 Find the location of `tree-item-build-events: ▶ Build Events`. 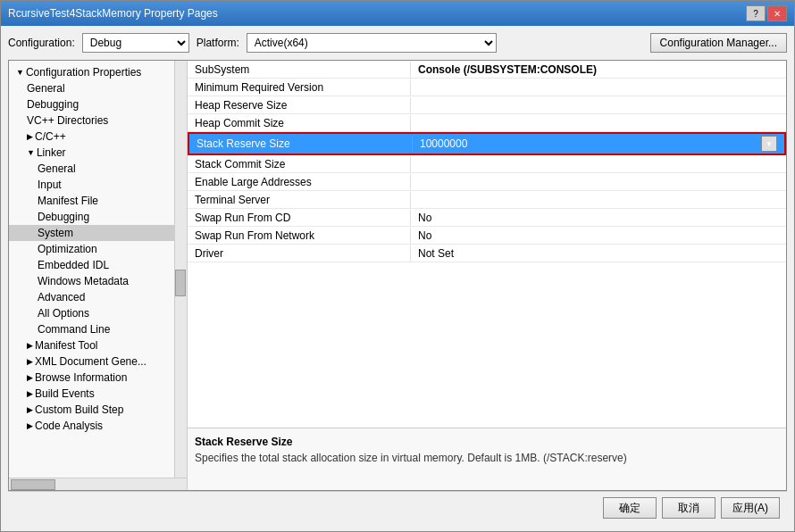

tree-item-build-events: ▶ Build Events is located at coordinates (98, 394).